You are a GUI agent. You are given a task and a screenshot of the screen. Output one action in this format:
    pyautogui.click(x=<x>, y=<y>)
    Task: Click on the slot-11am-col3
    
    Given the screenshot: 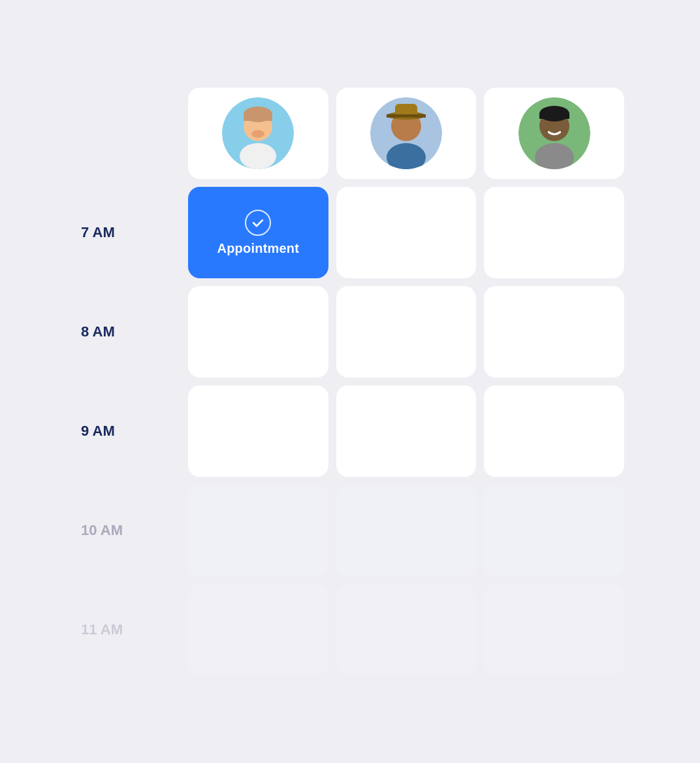 What is the action you would take?
    pyautogui.click(x=406, y=630)
    